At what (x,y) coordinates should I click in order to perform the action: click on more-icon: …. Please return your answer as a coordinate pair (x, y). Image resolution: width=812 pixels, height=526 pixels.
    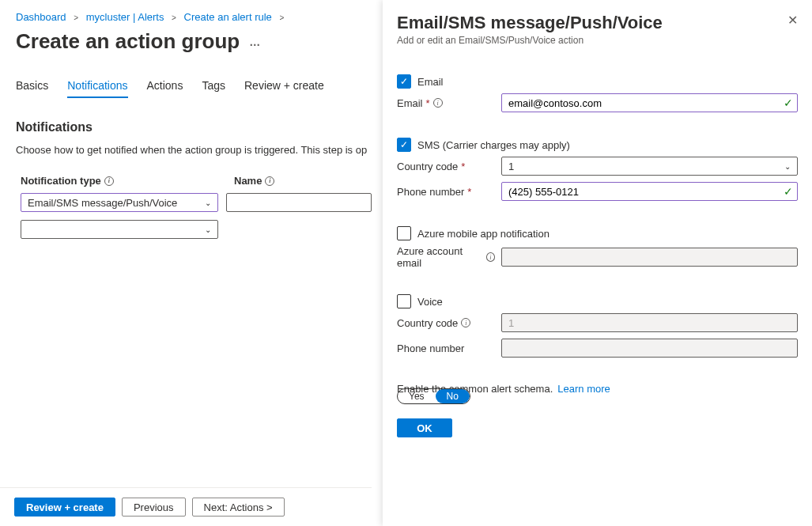
    Looking at the image, I should click on (255, 42).